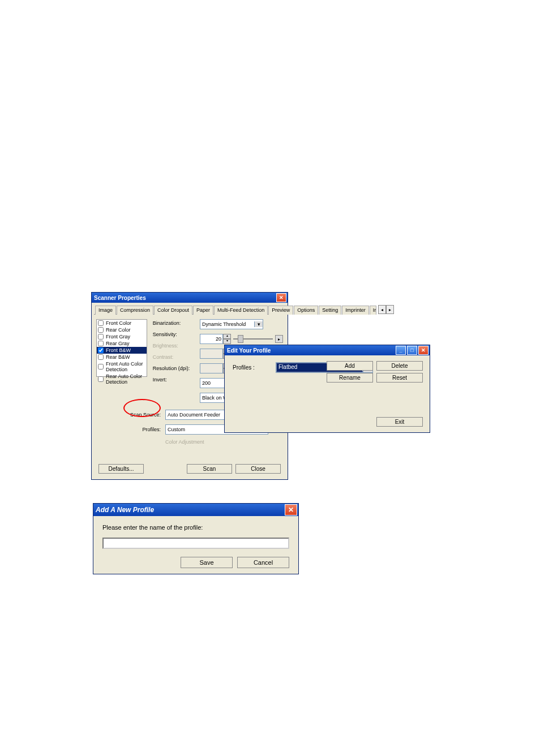 The image size is (540, 756). Describe the element at coordinates (122, 337) in the screenshot. I see `list-item: Front Gray` at that location.